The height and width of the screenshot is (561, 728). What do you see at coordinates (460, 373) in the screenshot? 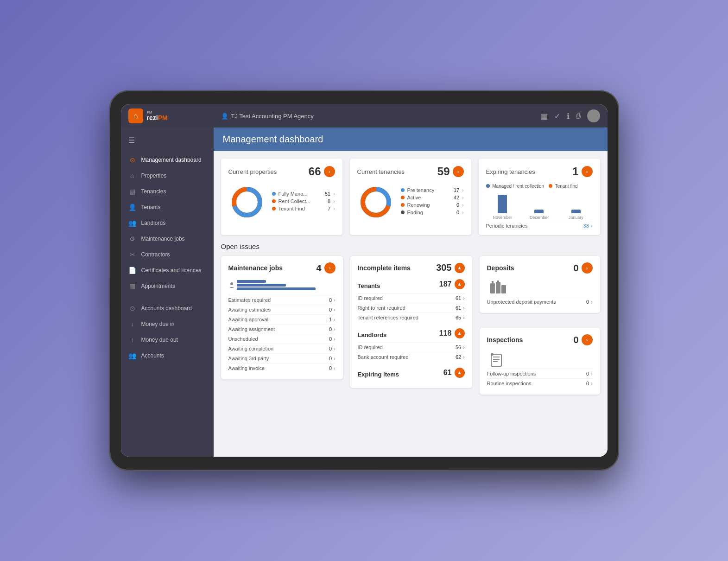
I see `expiring-items-btn: ▲` at bounding box center [460, 373].